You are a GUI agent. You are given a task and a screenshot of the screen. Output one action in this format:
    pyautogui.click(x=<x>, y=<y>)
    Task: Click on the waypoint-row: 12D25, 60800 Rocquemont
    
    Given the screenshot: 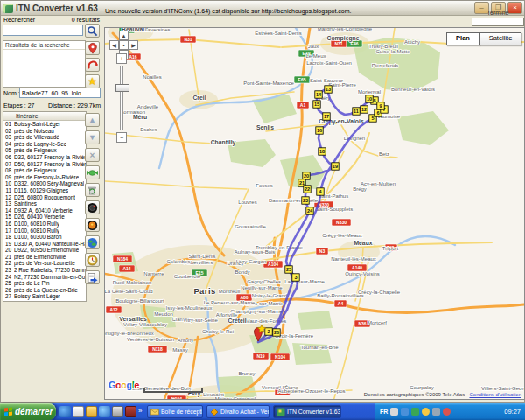 What is the action you would take?
    pyautogui.click(x=45, y=198)
    